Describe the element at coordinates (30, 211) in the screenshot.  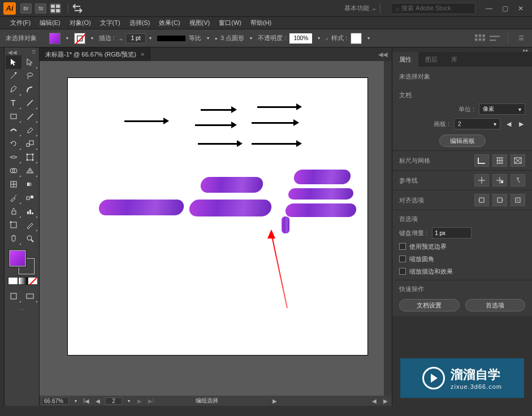
I see `column-graph-tool` at that location.